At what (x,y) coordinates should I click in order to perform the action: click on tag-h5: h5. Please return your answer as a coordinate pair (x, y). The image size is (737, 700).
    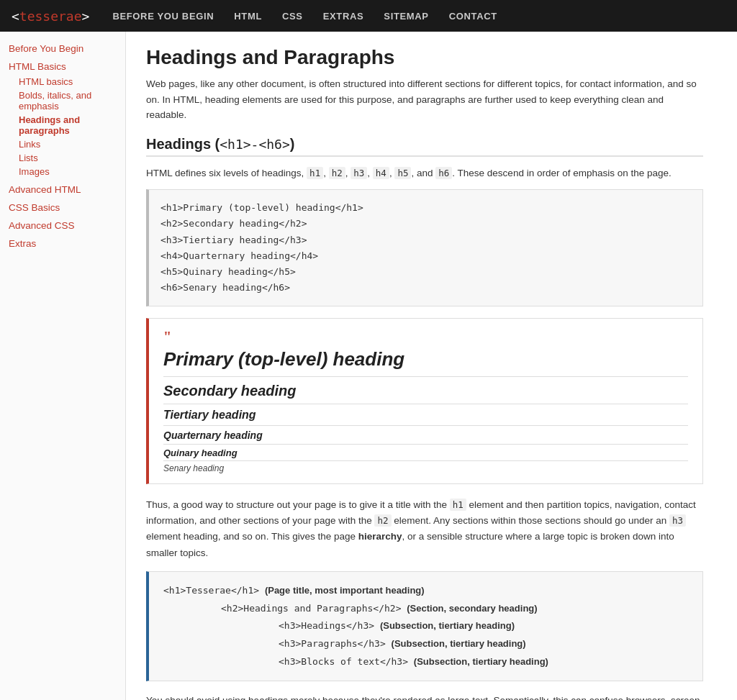
    Looking at the image, I should click on (403, 173).